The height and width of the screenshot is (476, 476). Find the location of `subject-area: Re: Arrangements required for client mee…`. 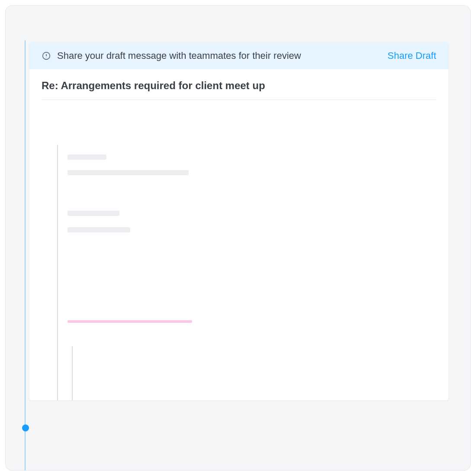

subject-area: Re: Arrangements required for client mee… is located at coordinates (239, 87).